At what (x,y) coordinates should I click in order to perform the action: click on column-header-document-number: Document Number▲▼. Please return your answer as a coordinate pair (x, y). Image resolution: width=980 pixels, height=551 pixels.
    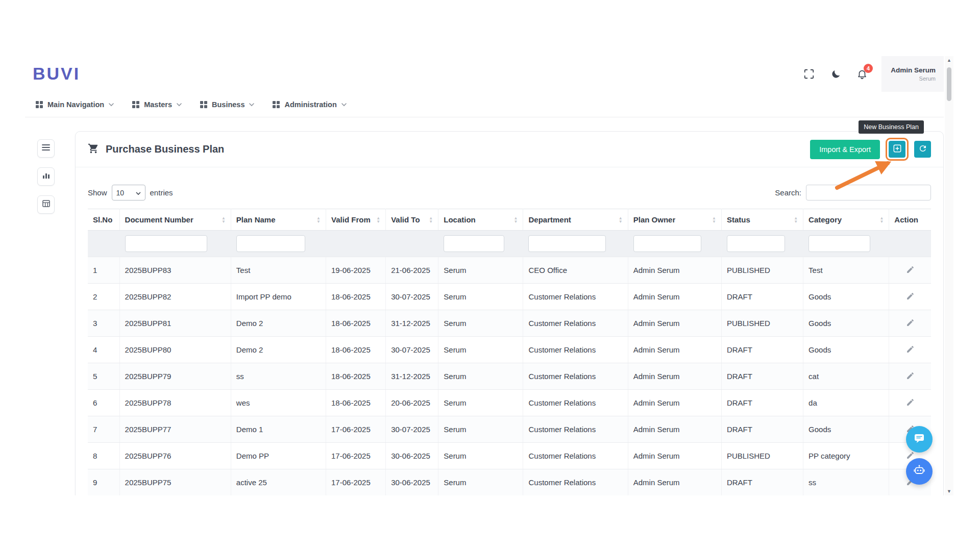
    Looking at the image, I should click on (175, 220).